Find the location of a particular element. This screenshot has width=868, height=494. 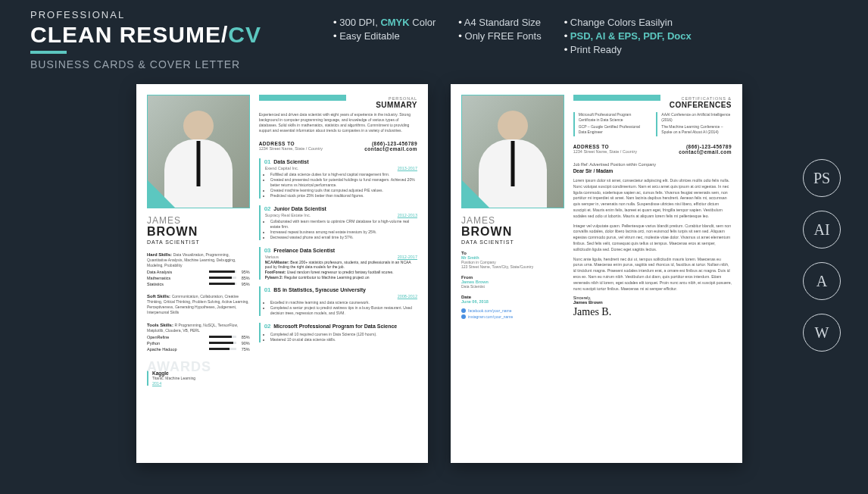

skill-bar: Mathematics85% is located at coordinates (198, 278).